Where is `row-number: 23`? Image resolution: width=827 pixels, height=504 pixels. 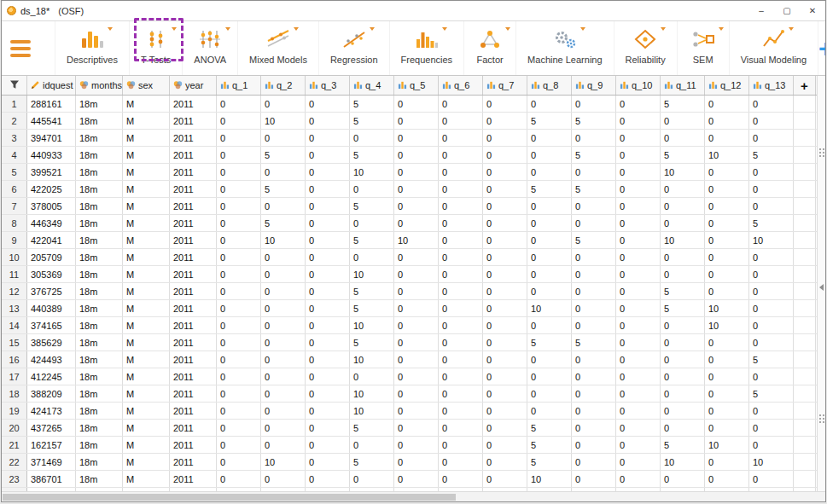
row-number: 23 is located at coordinates (15, 479).